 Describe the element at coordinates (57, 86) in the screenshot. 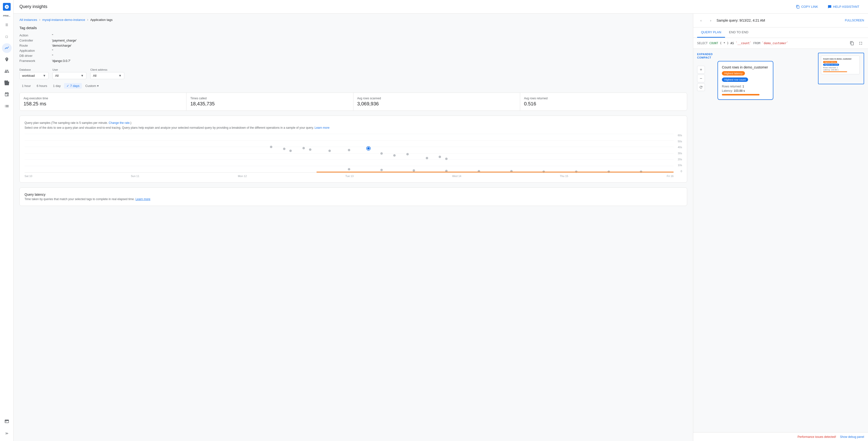

I see `time-btn-1day: 1 day` at that location.